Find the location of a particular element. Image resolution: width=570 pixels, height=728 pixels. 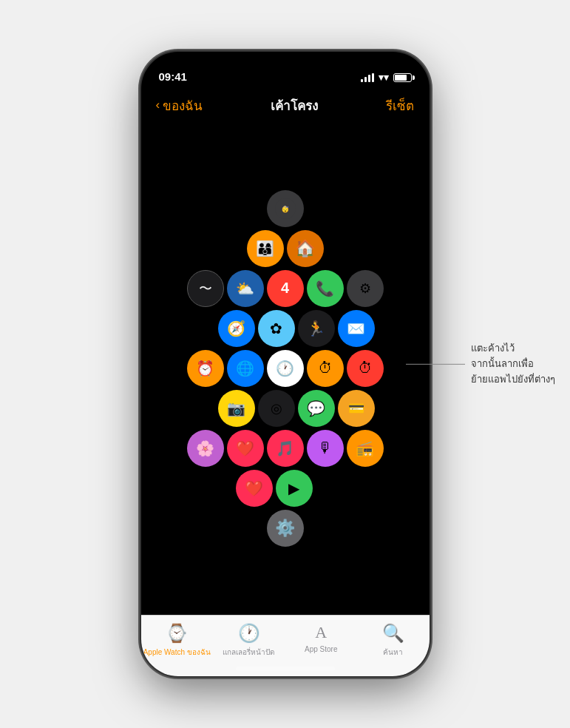

app-row-8: ❤️ ▶ is located at coordinates (274, 488).